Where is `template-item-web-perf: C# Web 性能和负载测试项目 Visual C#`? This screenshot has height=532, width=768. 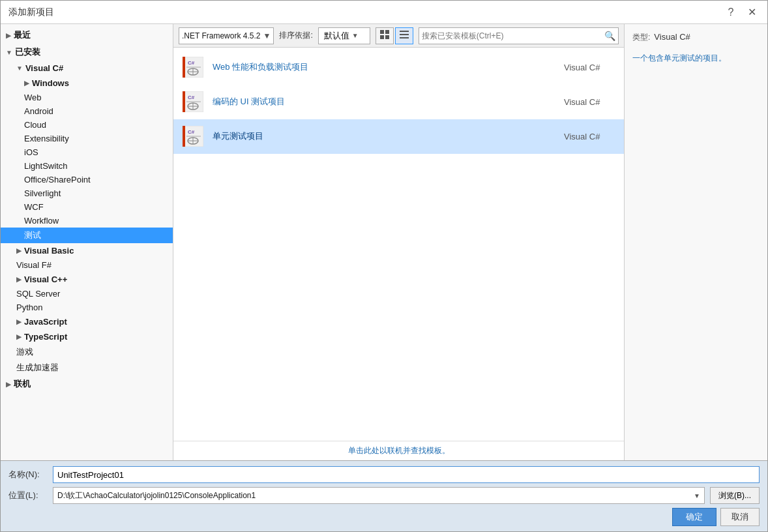 template-item-web-perf: C# Web 性能和负载测试项目 Visual C# is located at coordinates (399, 68).